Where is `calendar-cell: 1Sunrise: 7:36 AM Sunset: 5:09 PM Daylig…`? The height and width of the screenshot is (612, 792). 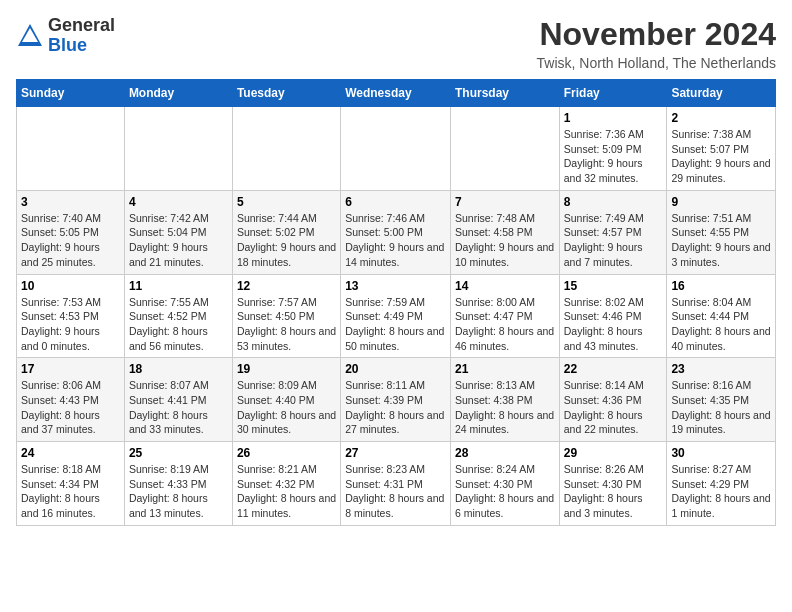
calendar-cell: 1Sunrise: 7:36 AM Sunset: 5:09 PM Daylig… is located at coordinates (613, 149).